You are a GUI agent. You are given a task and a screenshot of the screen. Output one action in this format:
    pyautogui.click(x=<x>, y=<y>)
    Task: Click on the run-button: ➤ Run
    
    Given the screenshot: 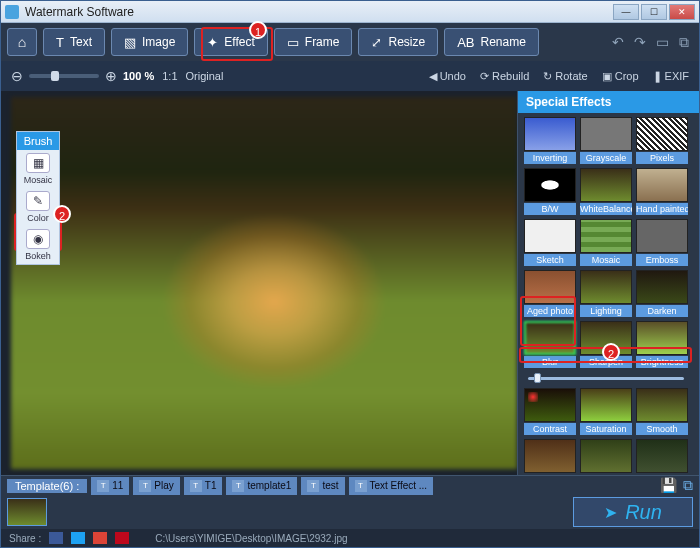 What is the action you would take?
    pyautogui.click(x=633, y=512)
    